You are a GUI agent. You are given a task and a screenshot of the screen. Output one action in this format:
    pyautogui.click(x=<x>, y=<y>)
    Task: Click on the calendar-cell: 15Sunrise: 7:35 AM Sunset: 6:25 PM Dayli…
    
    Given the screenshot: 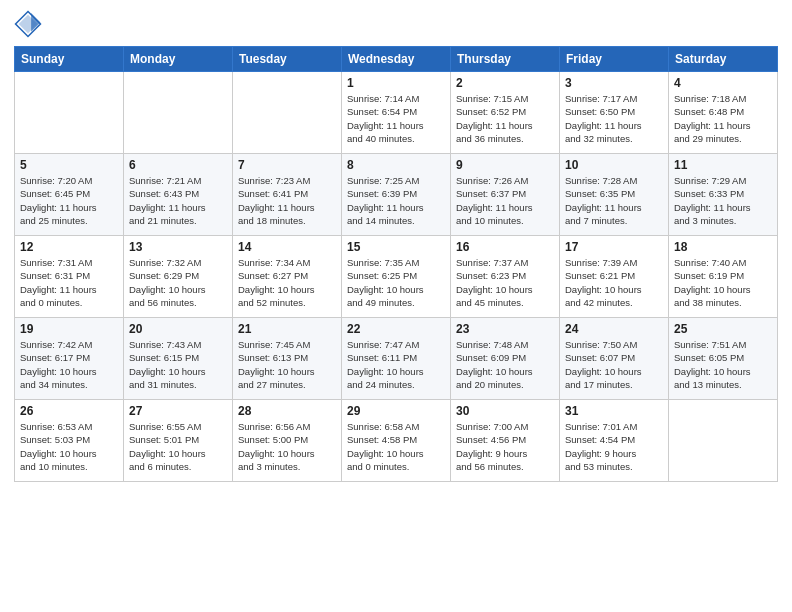 What is the action you would take?
    pyautogui.click(x=396, y=277)
    